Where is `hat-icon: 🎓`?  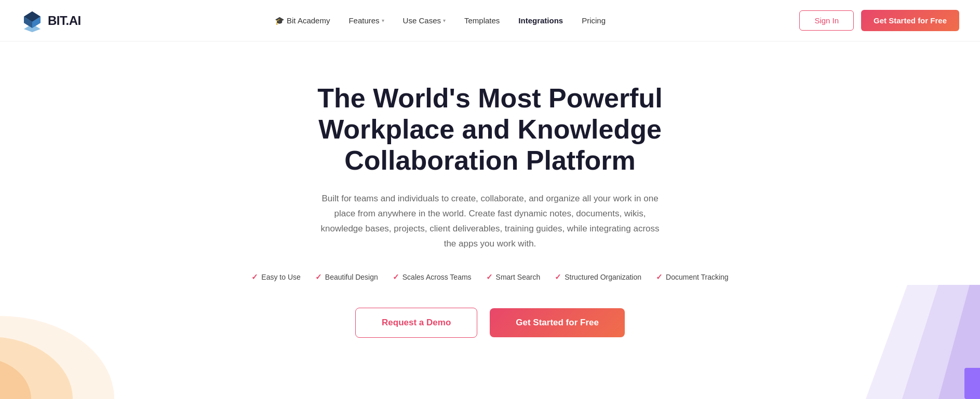 hat-icon: 🎓 is located at coordinates (279, 21).